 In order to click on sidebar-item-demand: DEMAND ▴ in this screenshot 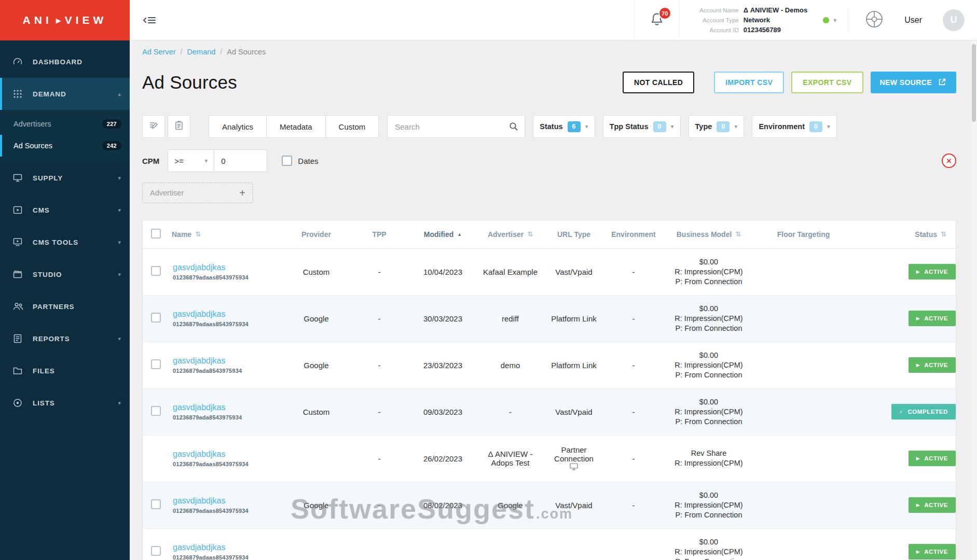, I will do `click(65, 94)`.